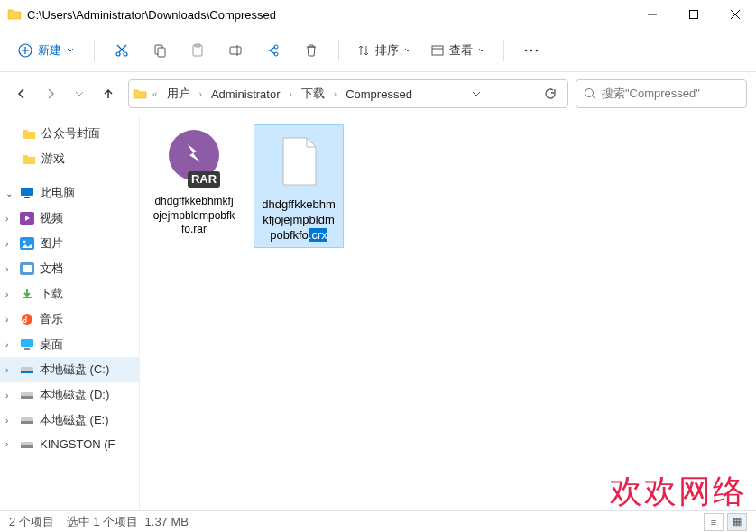 This screenshot has height=532, width=756. I want to click on status-selection: 选中 1 个项目 1.37 MB, so click(128, 522).